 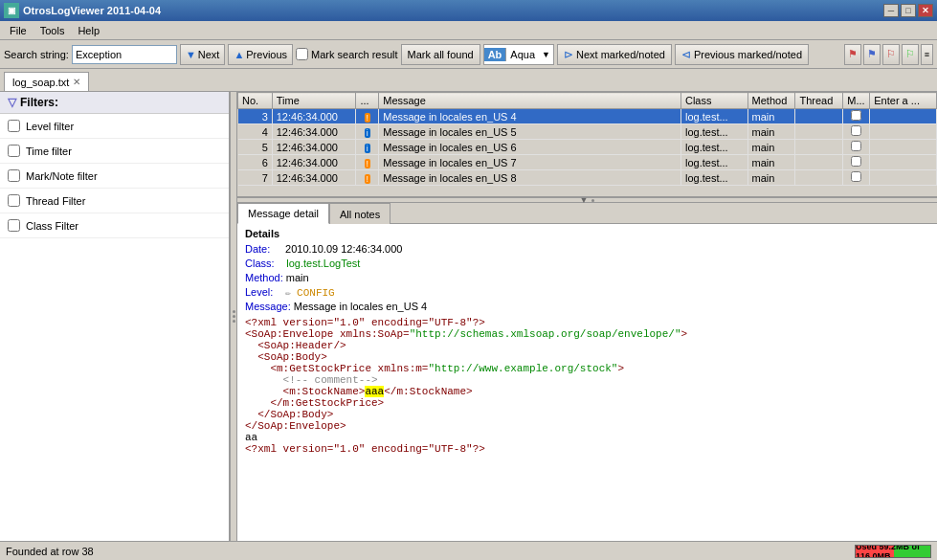 What do you see at coordinates (620, 55) in the screenshot?
I see `next-marked-label: Next marked/noted` at bounding box center [620, 55].